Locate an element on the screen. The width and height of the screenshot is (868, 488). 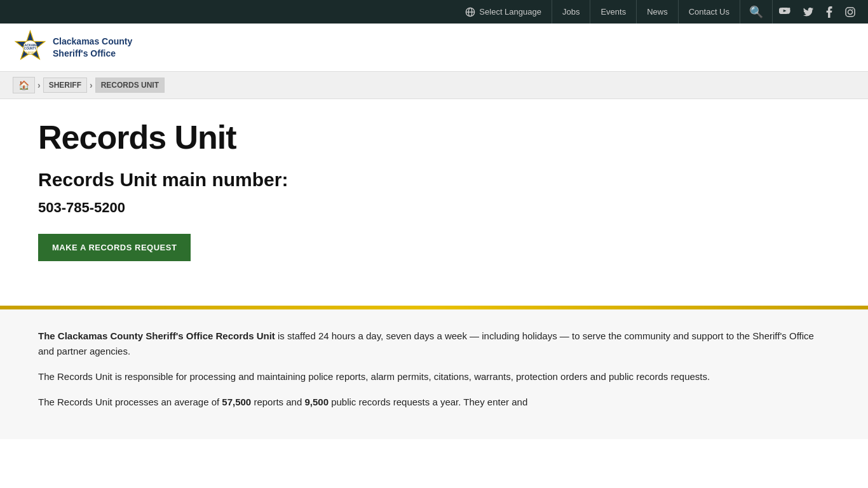
logo-text: Clackamas County Sheriff's Office is located at coordinates (93, 47).